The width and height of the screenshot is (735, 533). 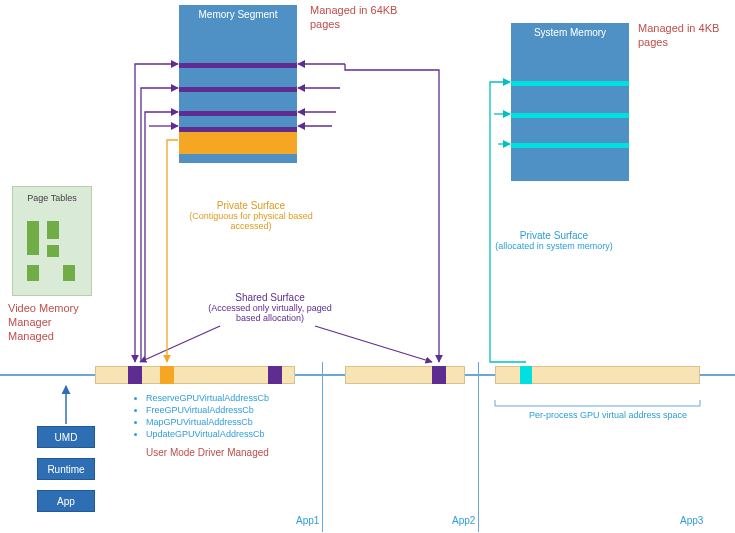 What do you see at coordinates (135, 375) in the screenshot?
I see `addr-marker-purple-1a` at bounding box center [135, 375].